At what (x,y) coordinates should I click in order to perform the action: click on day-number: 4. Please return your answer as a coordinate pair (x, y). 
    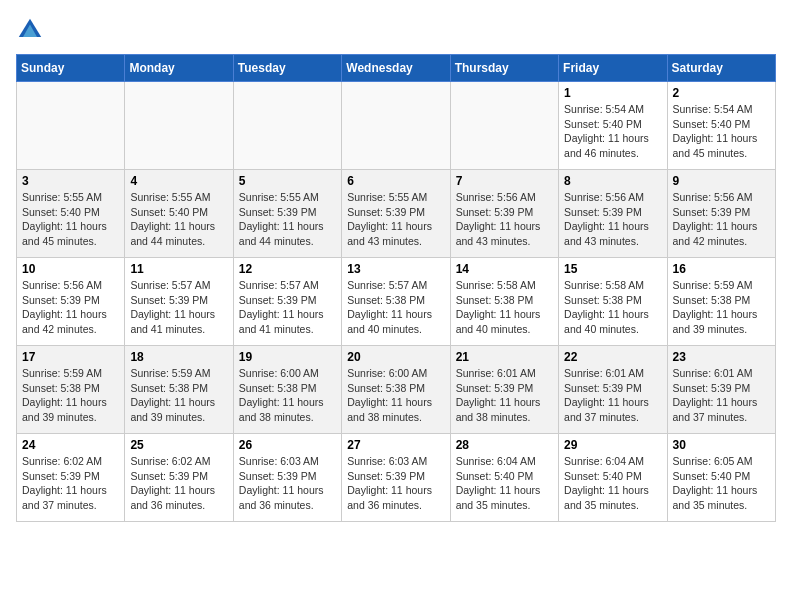
    Looking at the image, I should click on (178, 181).